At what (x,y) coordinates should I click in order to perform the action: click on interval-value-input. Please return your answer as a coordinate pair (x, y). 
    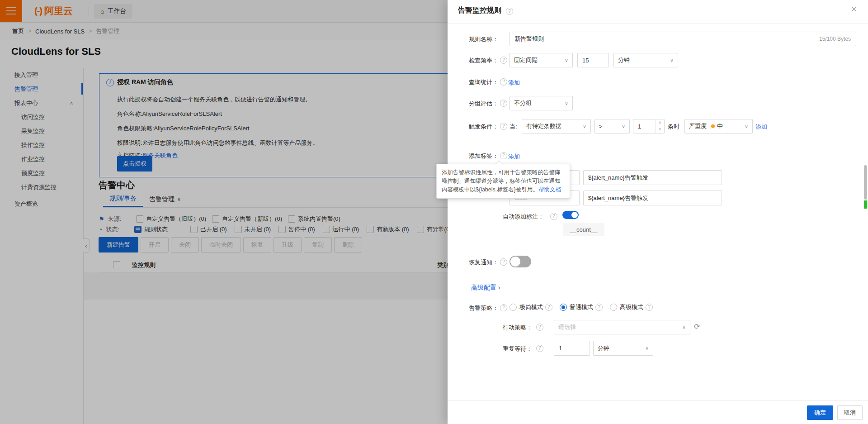
    Looking at the image, I should click on (593, 60).